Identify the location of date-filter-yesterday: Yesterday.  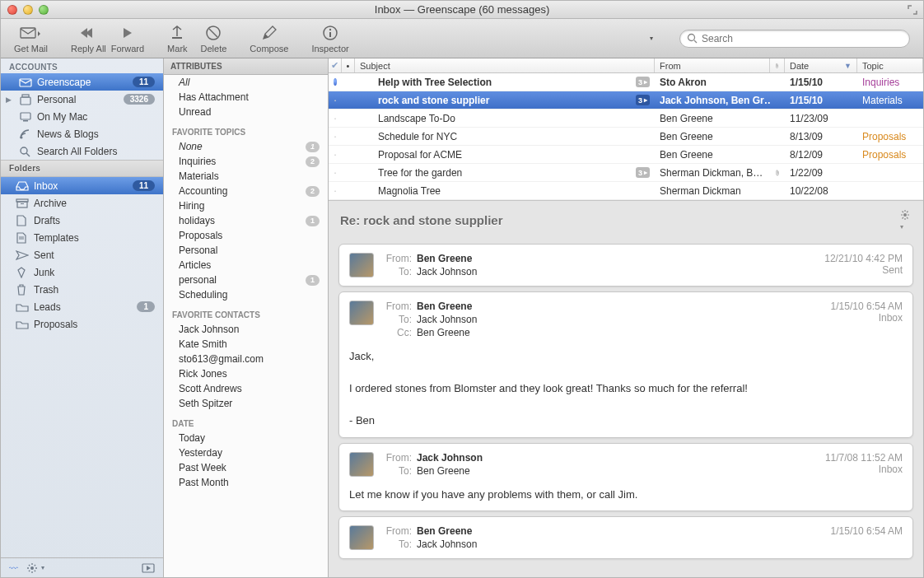
(245, 453).